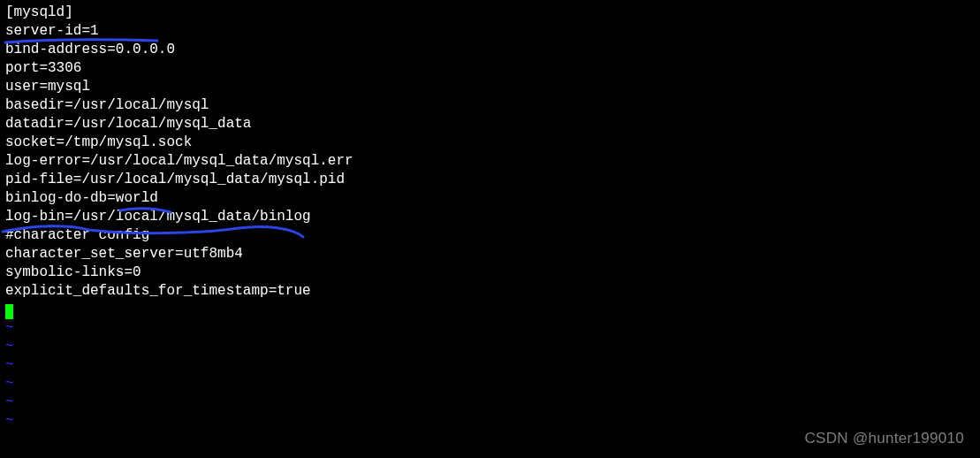 This screenshot has width=980, height=458. What do you see at coordinates (490, 309) in the screenshot?
I see `cursor-line` at bounding box center [490, 309].